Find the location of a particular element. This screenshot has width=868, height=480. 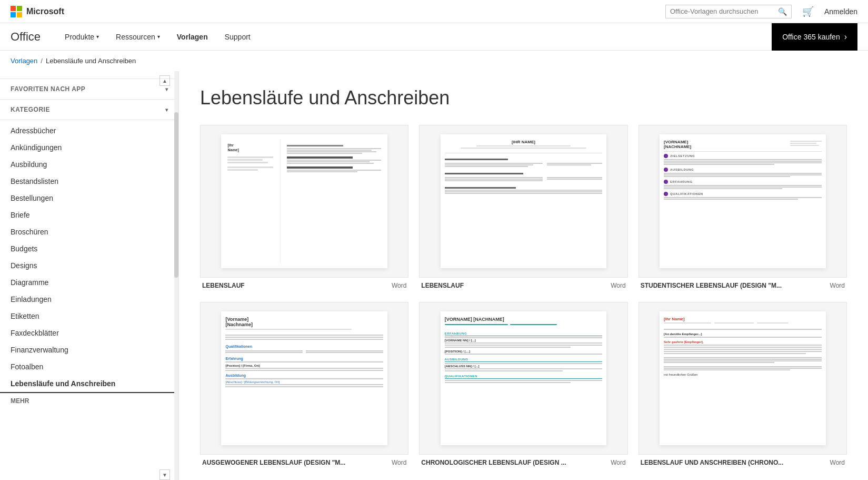

template-preview-0: [IhrName] is located at coordinates (304, 201).